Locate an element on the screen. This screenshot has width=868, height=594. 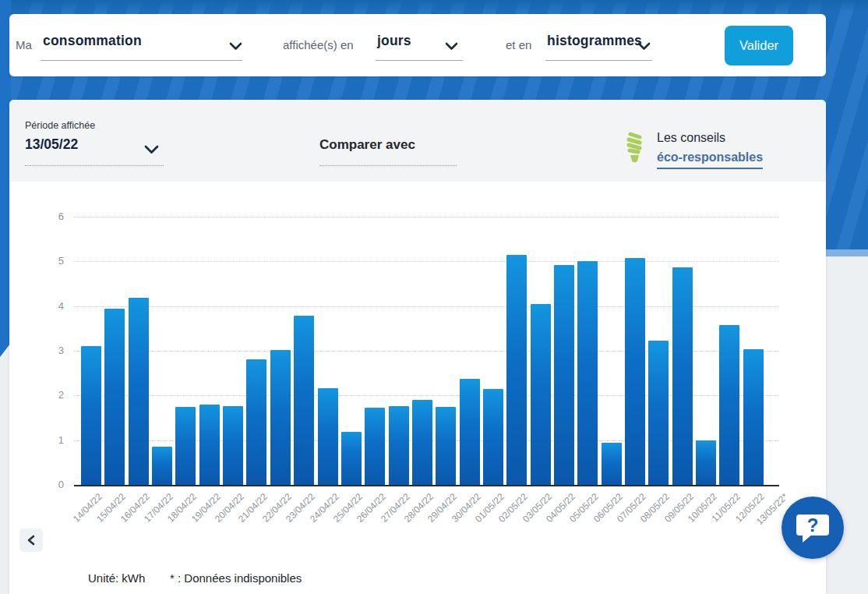
y-axis-tick-label: 6 is located at coordinates (51, 217).